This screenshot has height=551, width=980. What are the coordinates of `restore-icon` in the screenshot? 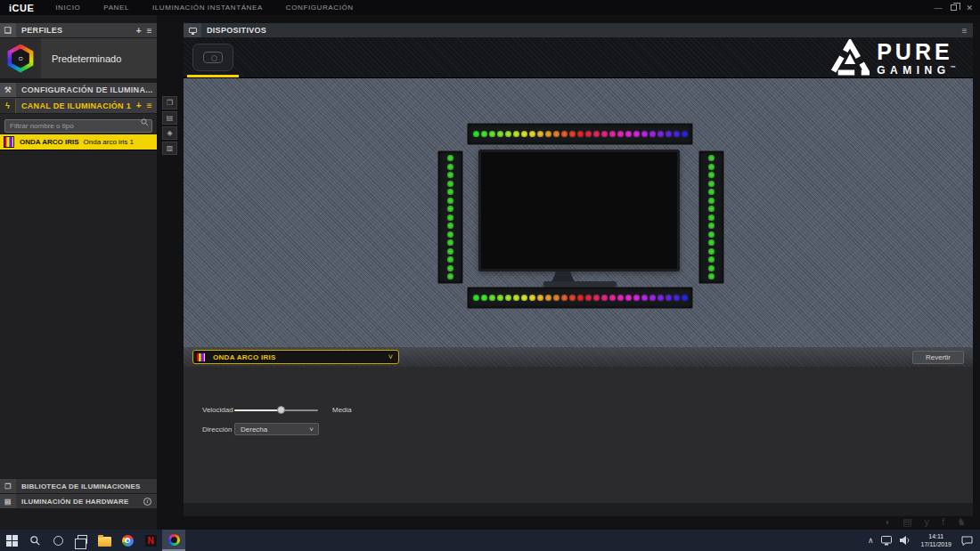 It's located at (953, 7).